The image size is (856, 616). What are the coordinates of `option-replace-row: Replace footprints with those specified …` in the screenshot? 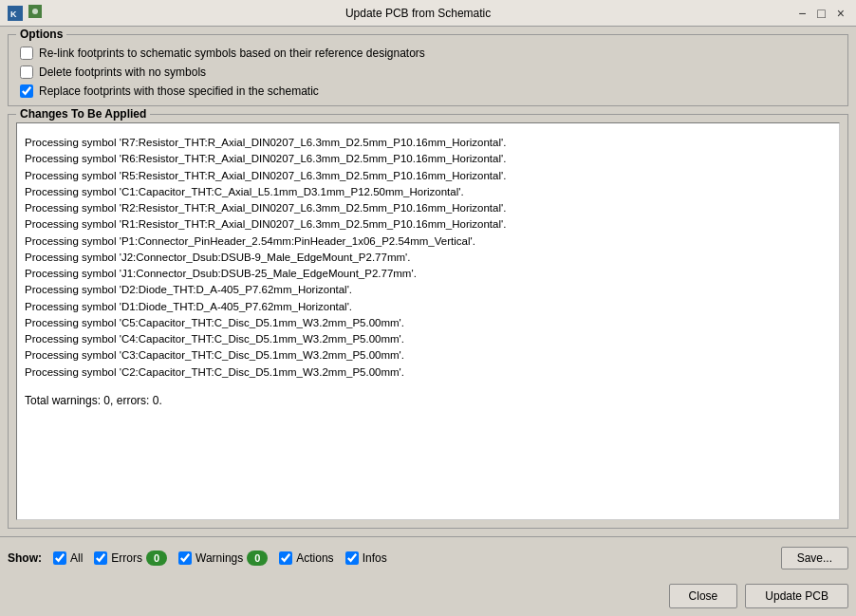 It's located at (428, 91).